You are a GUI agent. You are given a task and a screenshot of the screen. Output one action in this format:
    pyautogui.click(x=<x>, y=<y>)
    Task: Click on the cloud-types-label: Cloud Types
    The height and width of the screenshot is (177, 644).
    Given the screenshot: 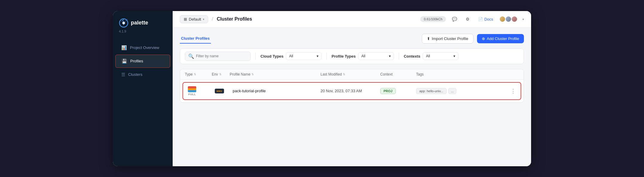 What is the action you would take?
    pyautogui.click(x=272, y=56)
    